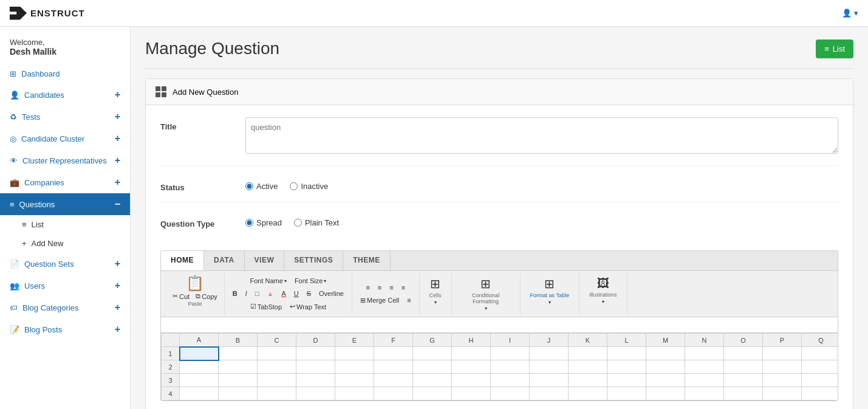  Describe the element at coordinates (510, 394) in the screenshot. I see `cell-i4` at that location.